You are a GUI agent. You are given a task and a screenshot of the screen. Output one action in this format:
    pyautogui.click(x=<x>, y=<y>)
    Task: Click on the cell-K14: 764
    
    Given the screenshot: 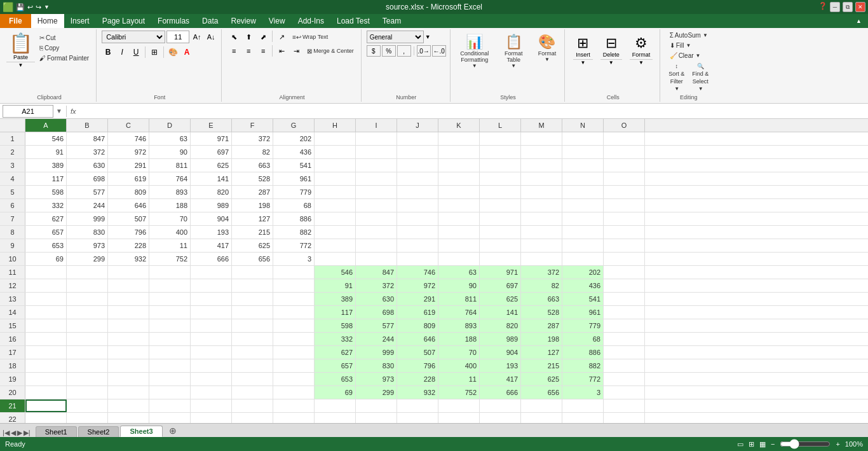 What is the action you would take?
    pyautogui.click(x=459, y=312)
    